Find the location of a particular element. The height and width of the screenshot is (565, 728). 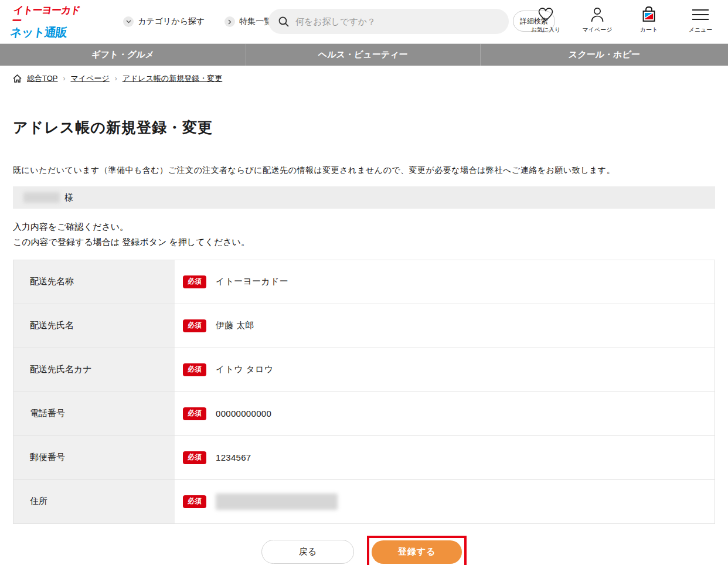

action-buttons: 戻る 登録する is located at coordinates (364, 550).